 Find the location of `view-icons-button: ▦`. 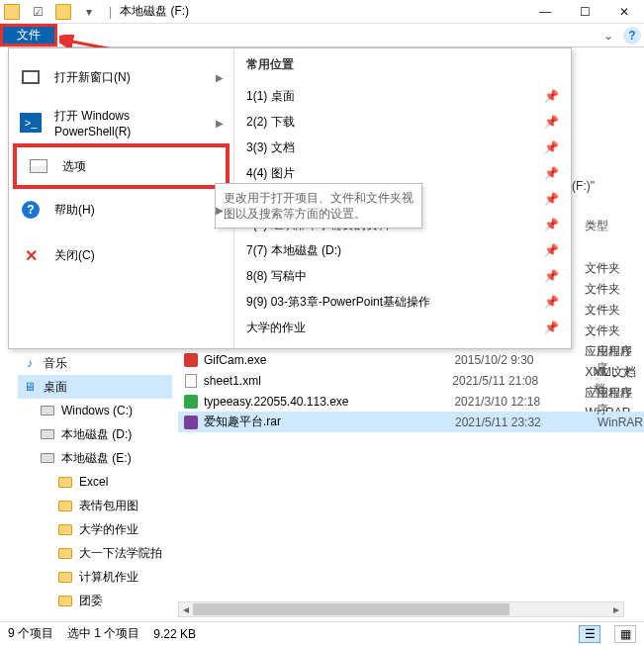

view-icons-button: ▦ is located at coordinates (625, 634).